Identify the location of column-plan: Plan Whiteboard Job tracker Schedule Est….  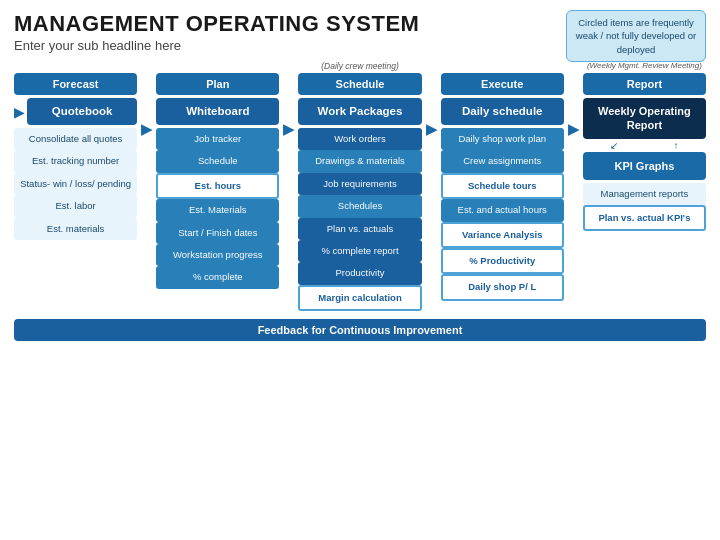
(218, 185).